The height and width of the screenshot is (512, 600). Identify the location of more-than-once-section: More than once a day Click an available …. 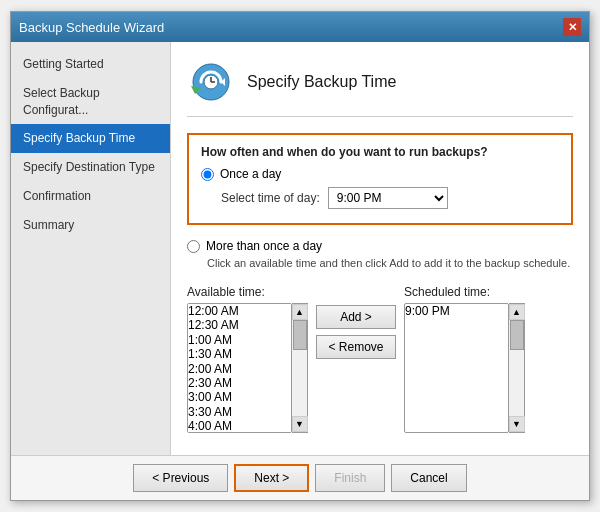
(380, 258).